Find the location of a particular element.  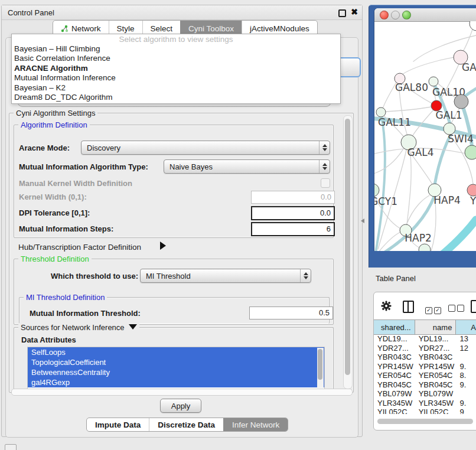

table-cell: 8. is located at coordinates (466, 376).